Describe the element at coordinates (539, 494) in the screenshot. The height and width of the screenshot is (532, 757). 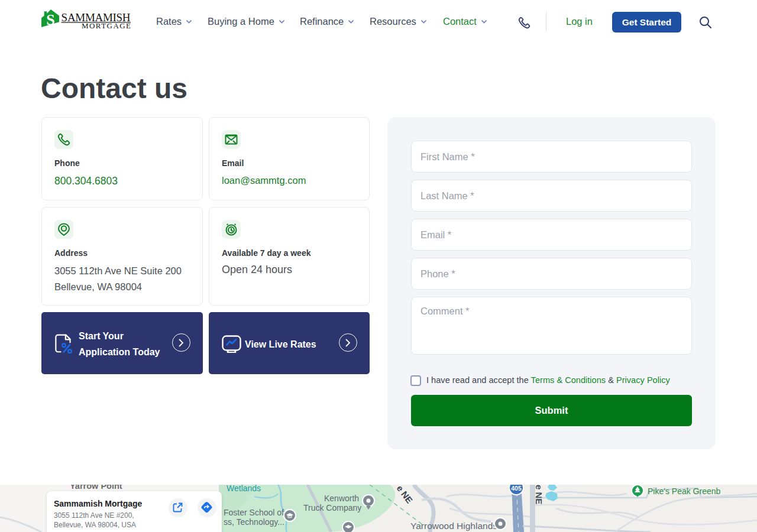
I see `svg-text: e NE` at that location.